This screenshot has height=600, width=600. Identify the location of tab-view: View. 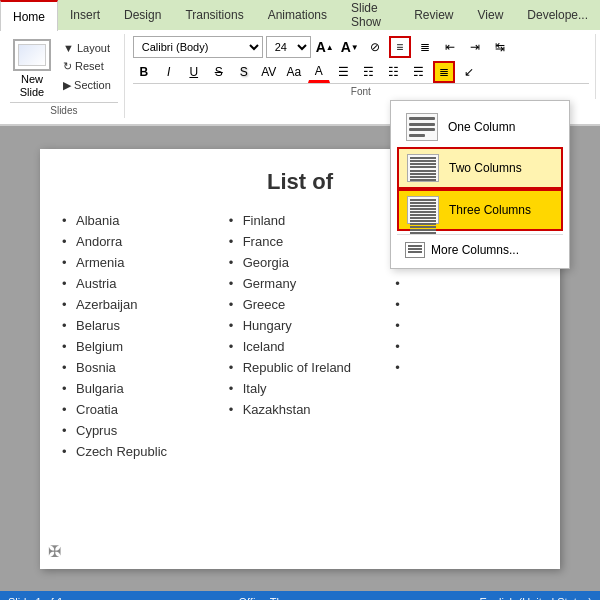
(491, 15).